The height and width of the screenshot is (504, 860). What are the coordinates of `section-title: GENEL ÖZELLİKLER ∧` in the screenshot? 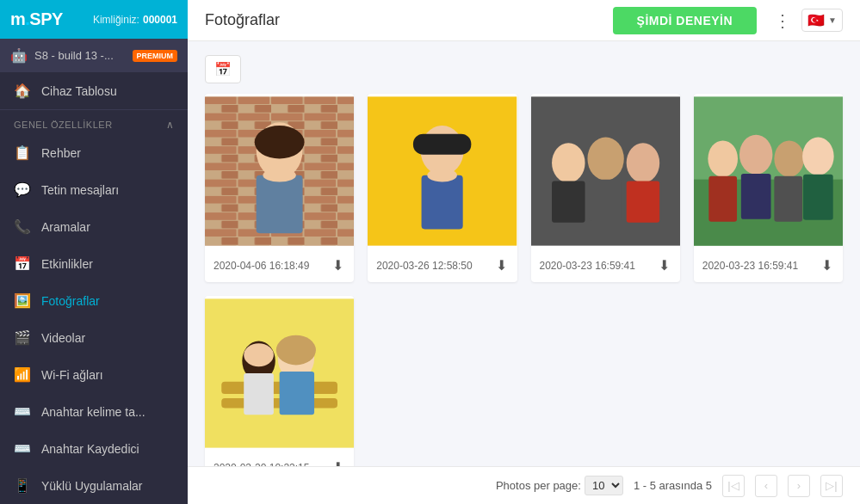 It's located at (94, 122).